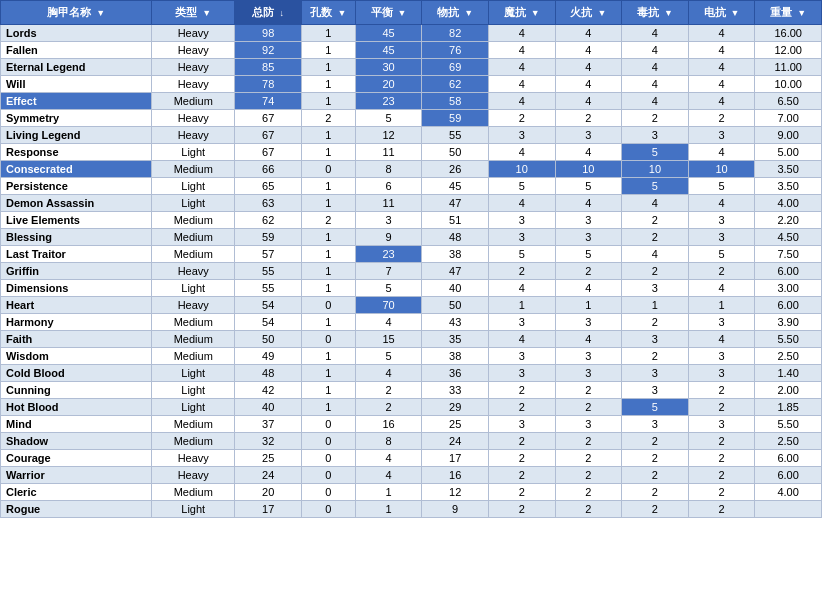  Describe the element at coordinates (328, 13) in the screenshot. I see `col-header-holes: 孔数 ▼` at that location.